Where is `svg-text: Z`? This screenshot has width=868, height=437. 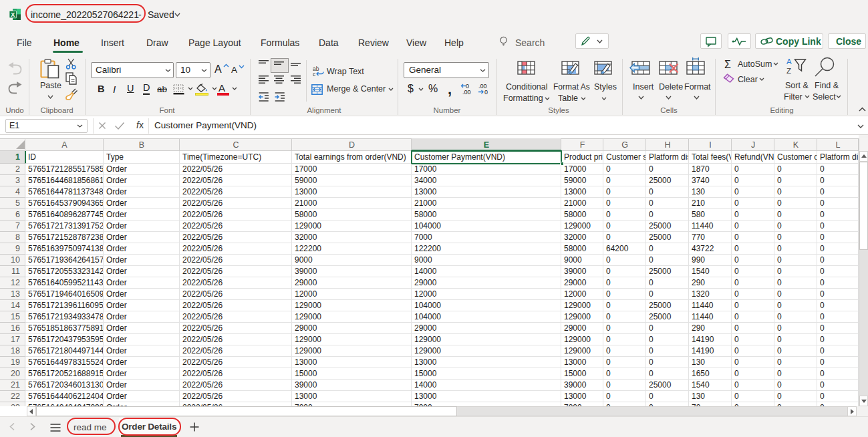 svg-text: Z is located at coordinates (788, 71).